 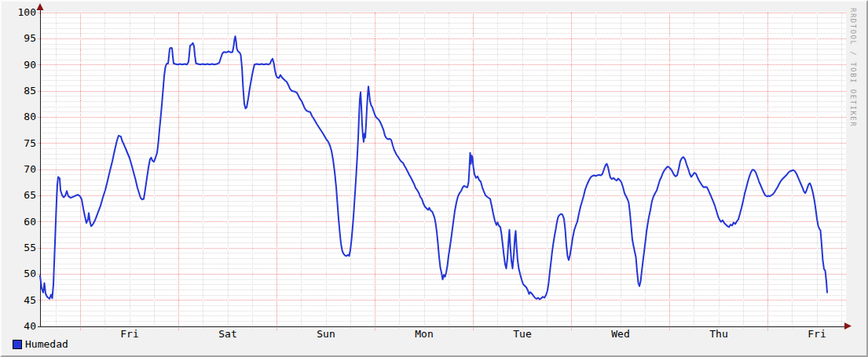 I want to click on y-tick-label: 95, so click(x=30, y=38).